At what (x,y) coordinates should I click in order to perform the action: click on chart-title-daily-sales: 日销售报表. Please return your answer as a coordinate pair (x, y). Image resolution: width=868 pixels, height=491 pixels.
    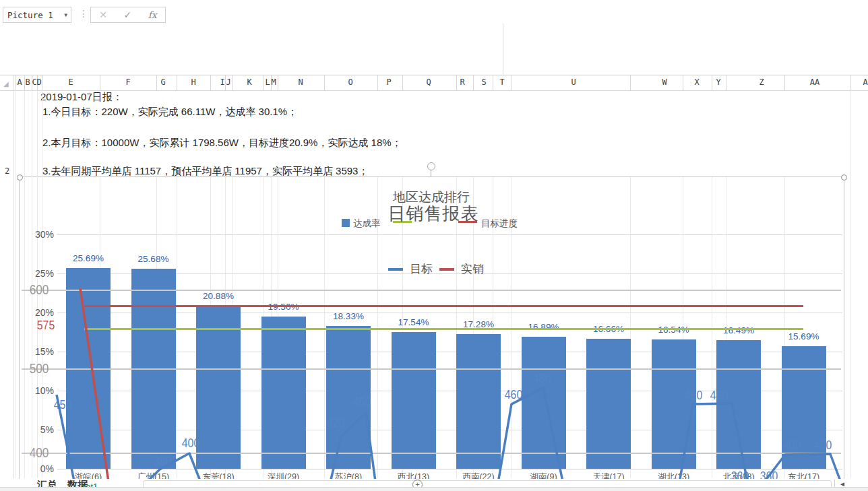
    Looking at the image, I should click on (434, 214).